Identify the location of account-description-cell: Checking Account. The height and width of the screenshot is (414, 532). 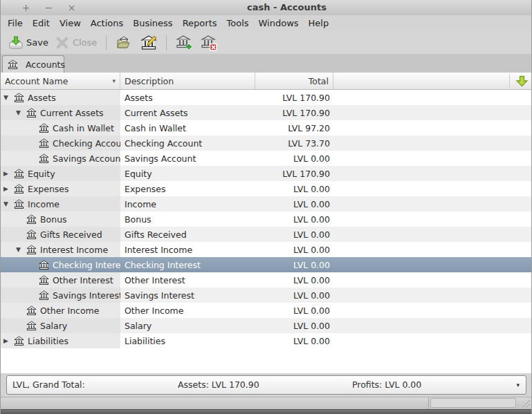
(188, 143).